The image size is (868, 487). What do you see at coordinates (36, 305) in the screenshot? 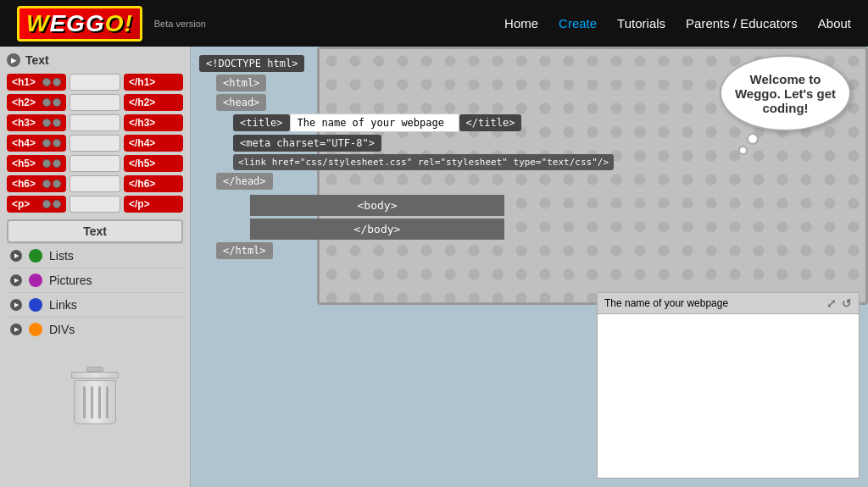
I see `links-color-dot` at bounding box center [36, 305].